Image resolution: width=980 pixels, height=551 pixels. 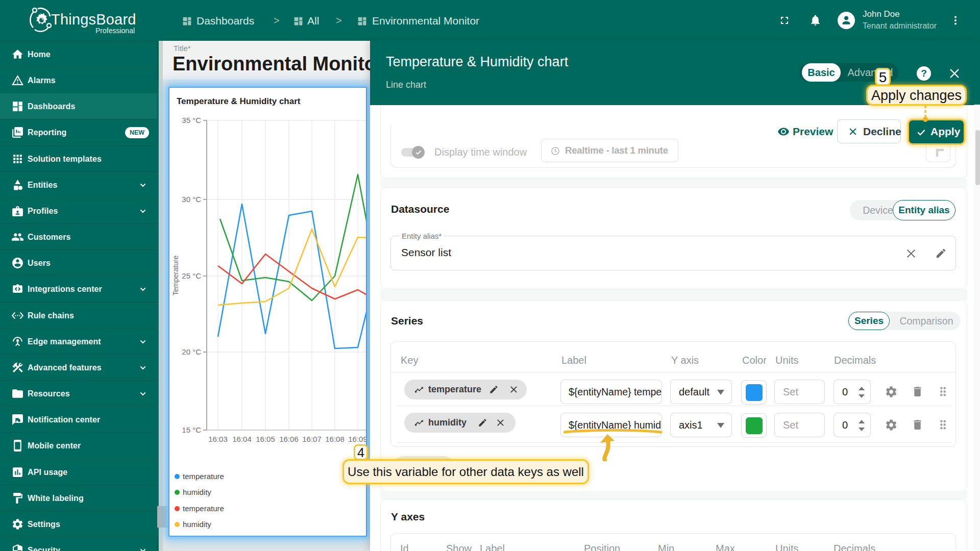 What do you see at coordinates (191, 199) in the screenshot?
I see `svg-text: 30 °C` at bounding box center [191, 199].